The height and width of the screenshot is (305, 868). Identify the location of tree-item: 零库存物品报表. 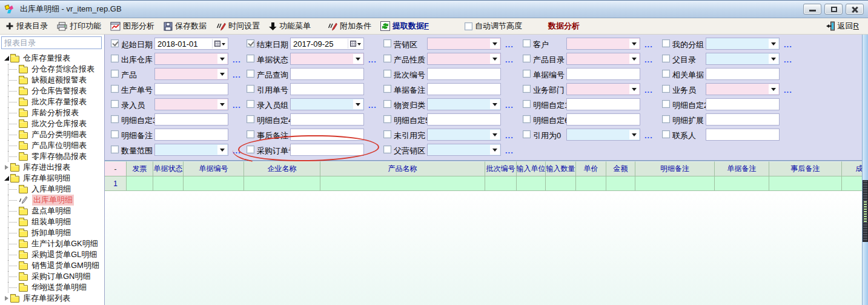
(52, 156).